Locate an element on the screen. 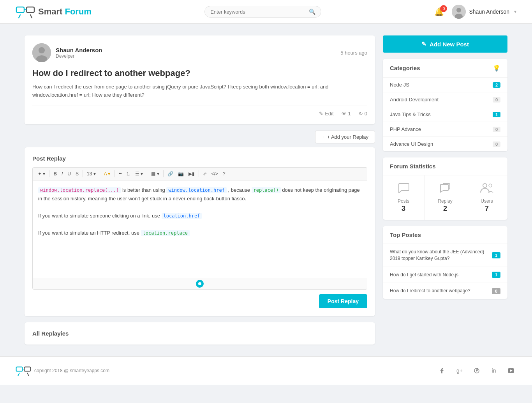 The width and height of the screenshot is (532, 403). edit-icon: ✎ is located at coordinates (321, 114).